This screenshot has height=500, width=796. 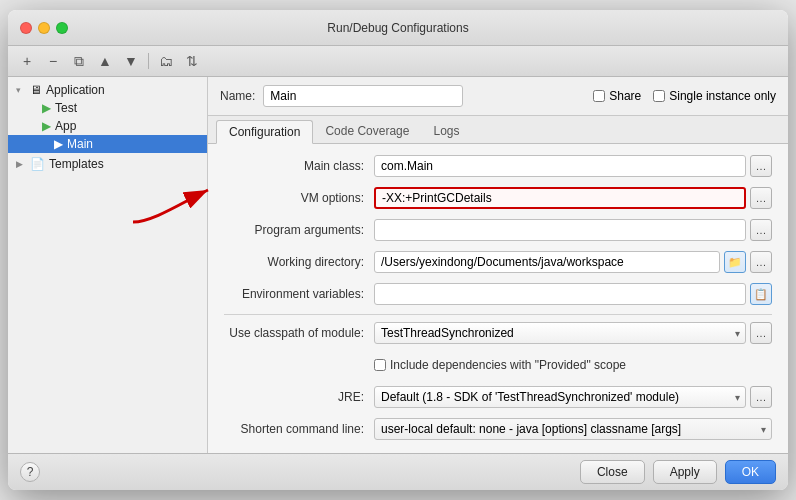 I want to click on classpath-label: Use classpath of module:, so click(x=299, y=333).